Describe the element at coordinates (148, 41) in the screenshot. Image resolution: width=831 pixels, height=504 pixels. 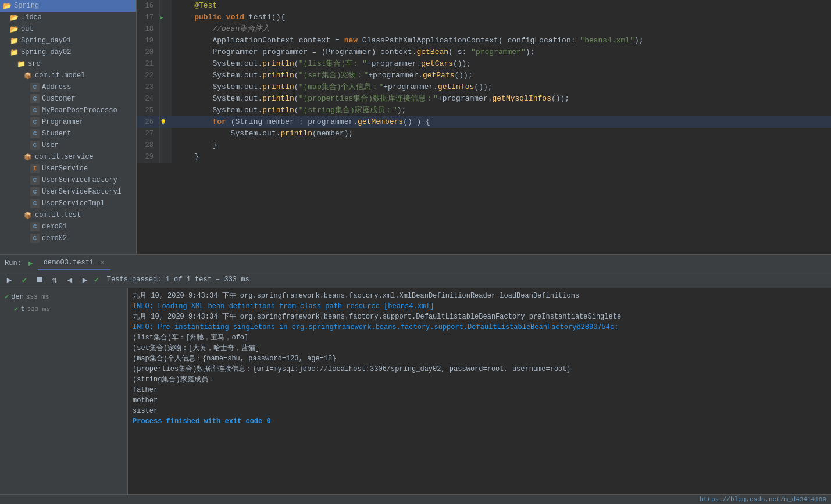
I see `line-number: 19` at that location.